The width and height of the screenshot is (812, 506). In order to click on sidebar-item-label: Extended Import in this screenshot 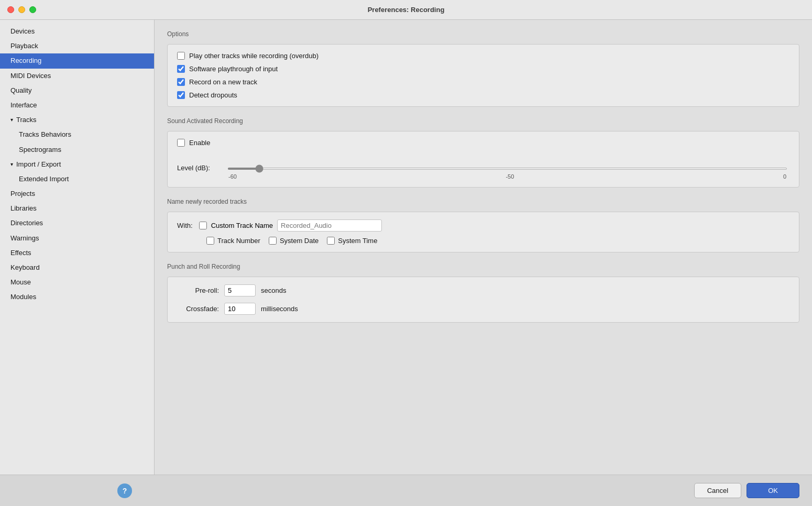, I will do `click(44, 179)`.